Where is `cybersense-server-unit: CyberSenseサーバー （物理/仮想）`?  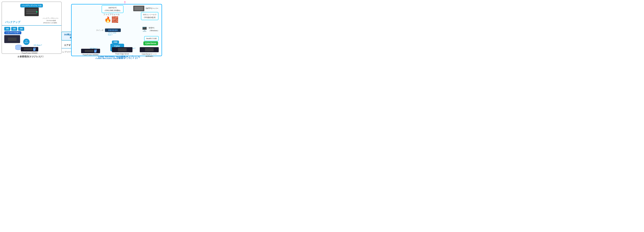 cybersense-server-unit: CyberSenseサーバー （物理/仮想） is located at coordinates (149, 52).